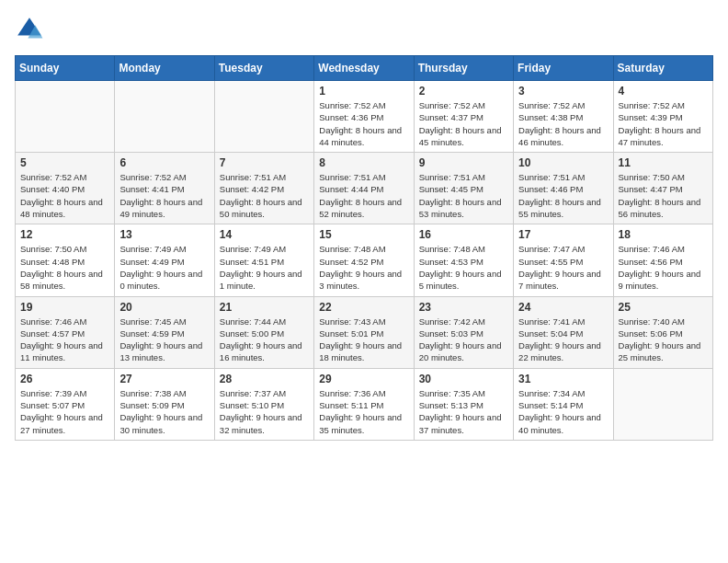 The height and width of the screenshot is (563, 728). What do you see at coordinates (264, 332) in the screenshot?
I see `calendar-cell: 21Sunrise: 7:44 AM Sunset: 5:00 PM Dayli…` at bounding box center [264, 332].